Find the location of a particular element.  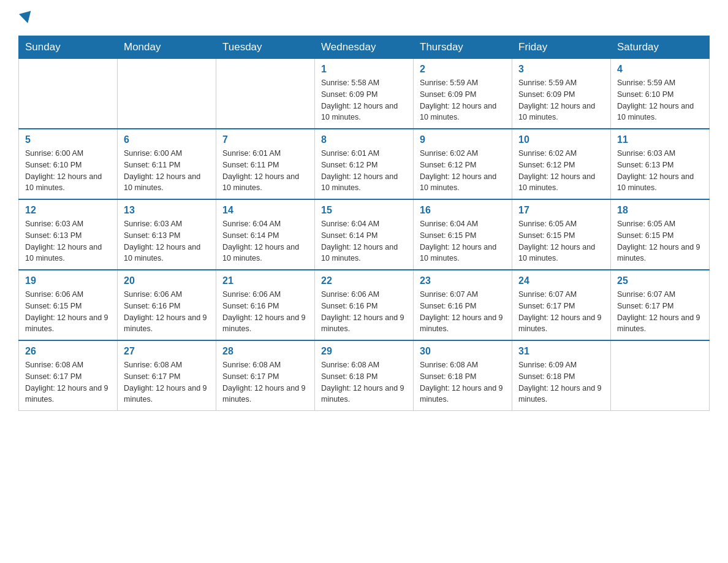

calendar-day-cell: 30Sunrise: 6:08 AMSunset: 6:18 PMDayligh… is located at coordinates (463, 375).